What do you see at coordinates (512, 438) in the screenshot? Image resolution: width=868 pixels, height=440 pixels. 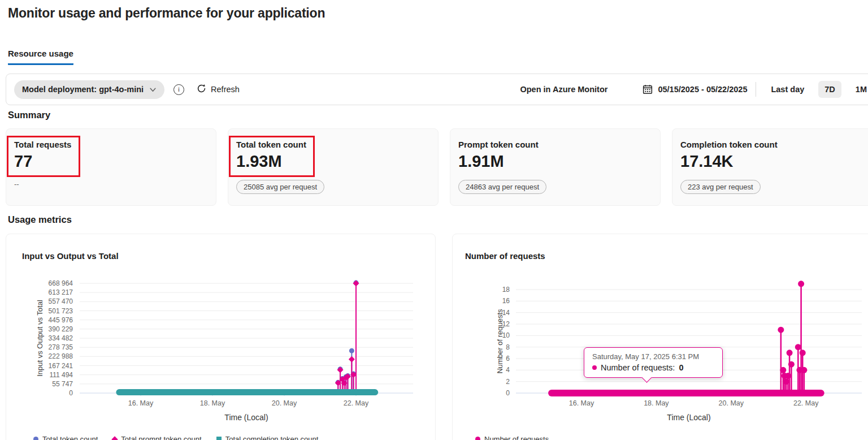 I see `chart-legend: Number of requests` at bounding box center [512, 438].